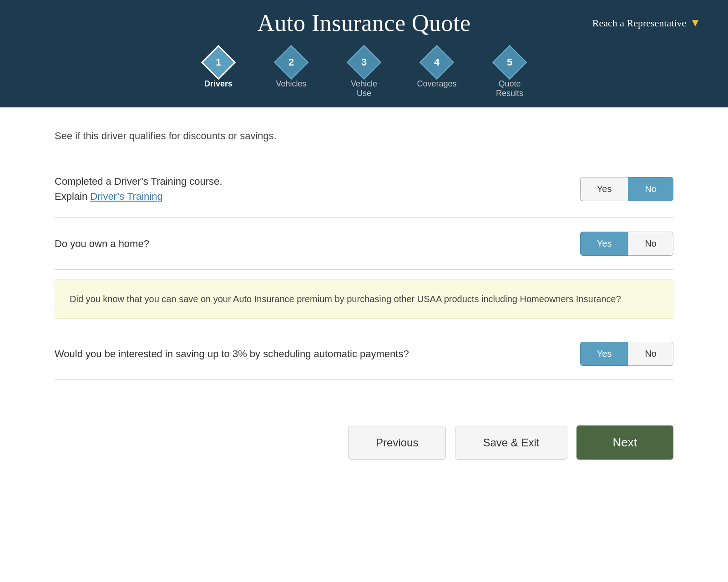 This screenshot has width=728, height=582. What do you see at coordinates (604, 189) in the screenshot?
I see `drivers-training-yes-button: Yes` at bounding box center [604, 189].